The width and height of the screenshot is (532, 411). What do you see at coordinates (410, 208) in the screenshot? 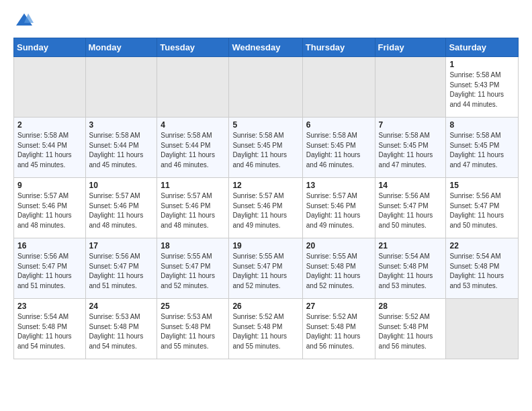
I see `day-cell: 14Sunrise: 5:56 AM Sunset: 5:47 PM Dayli…` at bounding box center [410, 208].